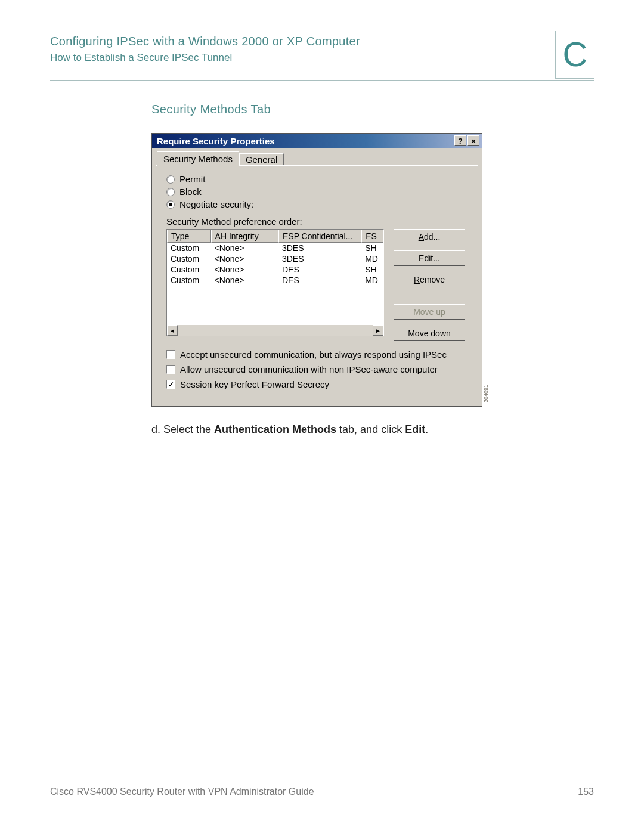 This screenshot has width=644, height=833. I want to click on remove-button: Remove, so click(429, 280).